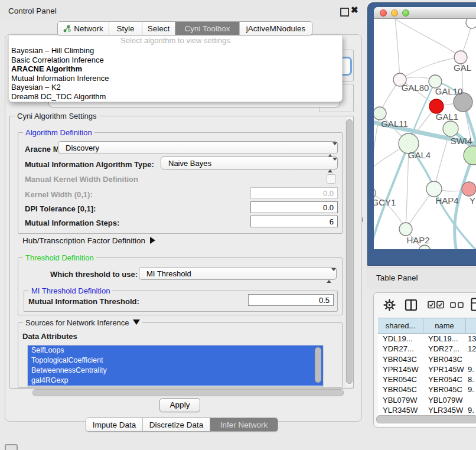 The width and height of the screenshot is (476, 450). Describe the element at coordinates (11, 447) in the screenshot. I see `bottom-left-panel-button` at that location.